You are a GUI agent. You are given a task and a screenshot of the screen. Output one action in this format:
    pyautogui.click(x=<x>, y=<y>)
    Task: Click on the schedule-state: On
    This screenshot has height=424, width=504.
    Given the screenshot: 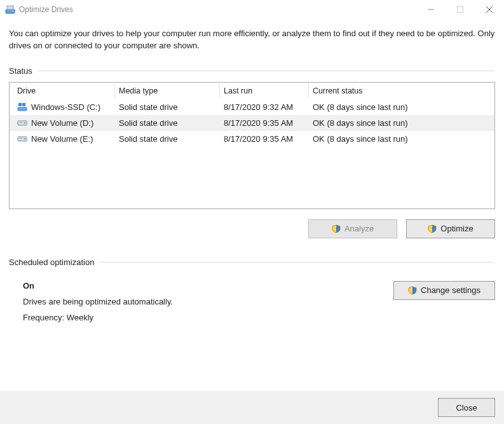 What is the action you would take?
    pyautogui.click(x=98, y=286)
    